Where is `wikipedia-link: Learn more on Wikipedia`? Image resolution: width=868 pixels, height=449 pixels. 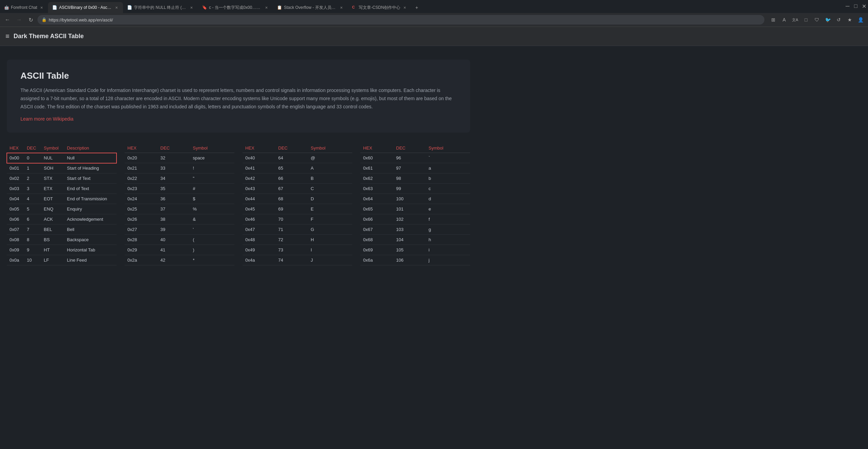 wikipedia-link: Learn more on Wikipedia is located at coordinates (47, 119).